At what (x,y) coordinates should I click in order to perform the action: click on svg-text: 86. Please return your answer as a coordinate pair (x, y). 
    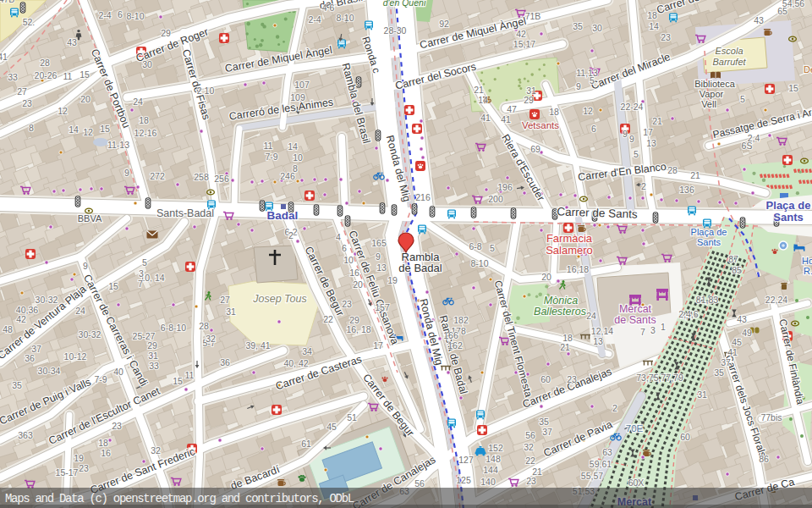
    Looking at the image, I should click on (764, 459).